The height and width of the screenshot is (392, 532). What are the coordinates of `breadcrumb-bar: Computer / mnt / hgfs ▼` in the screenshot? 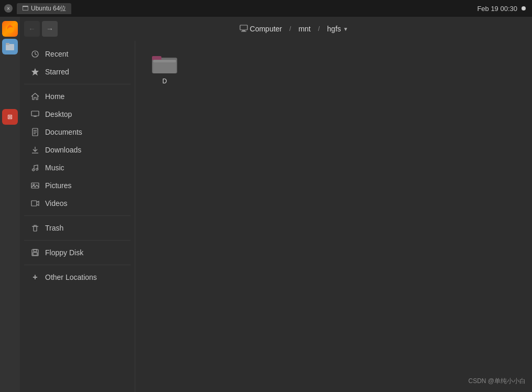 It's located at (294, 29).